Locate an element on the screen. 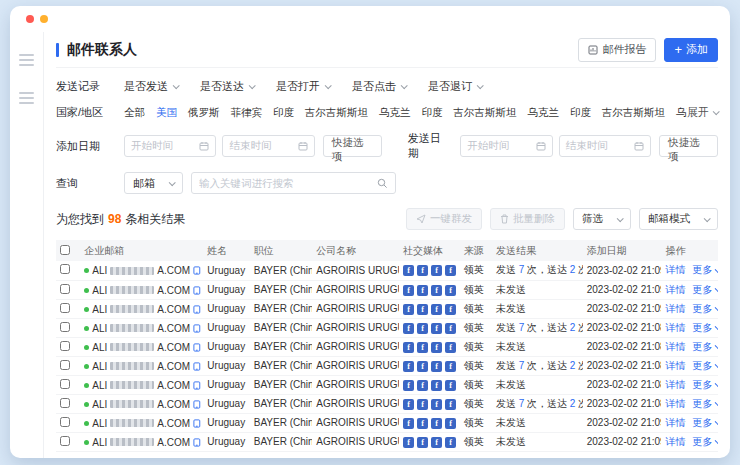  search-icon is located at coordinates (382, 184).